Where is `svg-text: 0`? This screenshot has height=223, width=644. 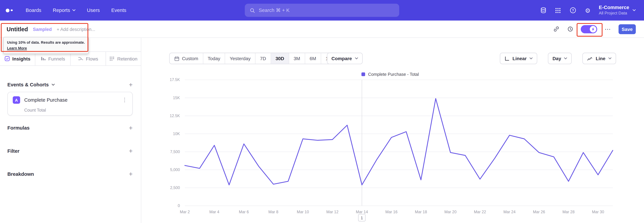
svg-text: 0 is located at coordinates (179, 206).